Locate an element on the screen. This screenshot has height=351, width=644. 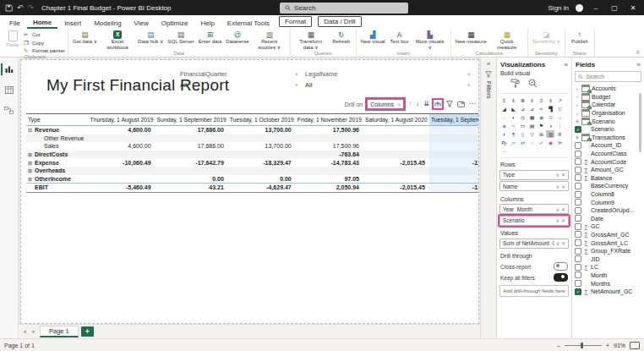
table-icon: ⊞ is located at coordinates (541, 134).